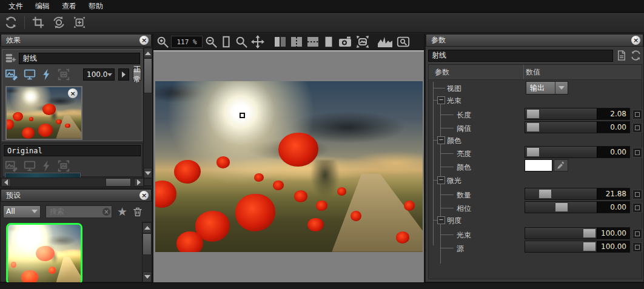 The image size is (644, 289). I want to click on opacity-spinner-arrow-icon, so click(110, 75).